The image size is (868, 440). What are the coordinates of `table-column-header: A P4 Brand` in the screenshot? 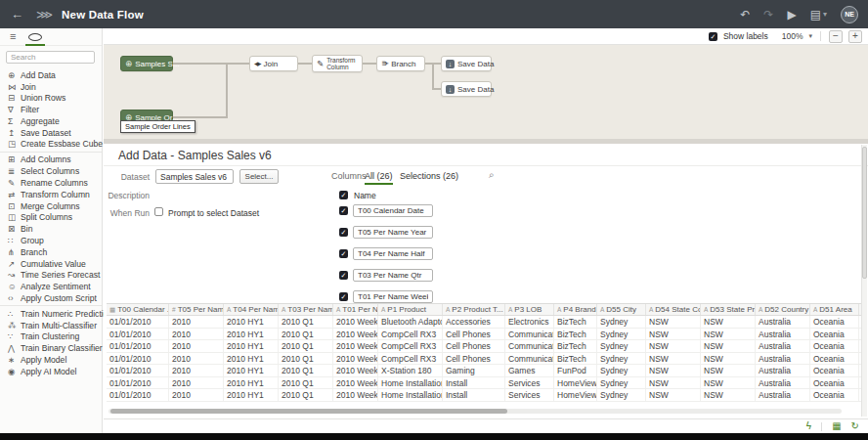 It's located at (576, 309).